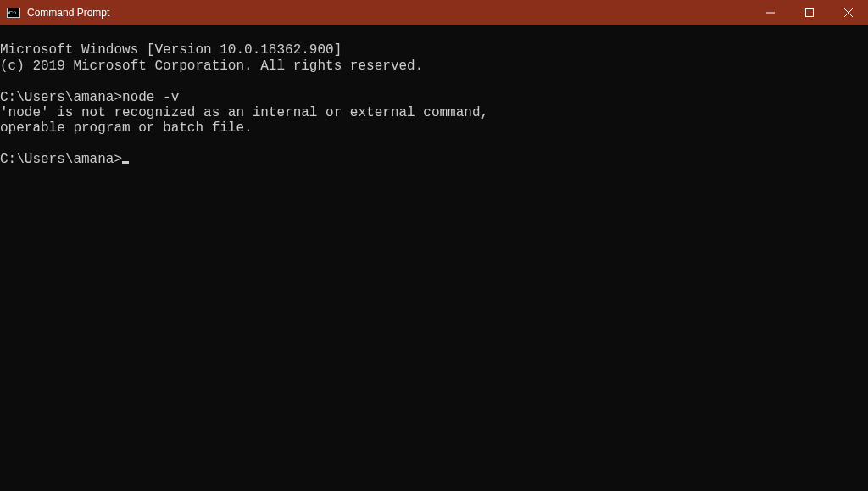  I want to click on terminal-line: Microsoft Windows [Version 10.0.18362.90…, so click(171, 50).